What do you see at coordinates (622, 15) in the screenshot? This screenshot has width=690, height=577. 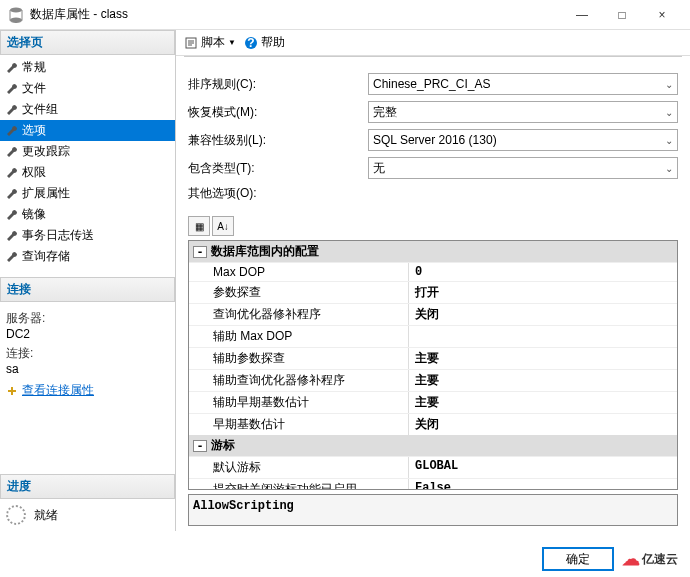 I see `maximize-button: □` at bounding box center [622, 15].